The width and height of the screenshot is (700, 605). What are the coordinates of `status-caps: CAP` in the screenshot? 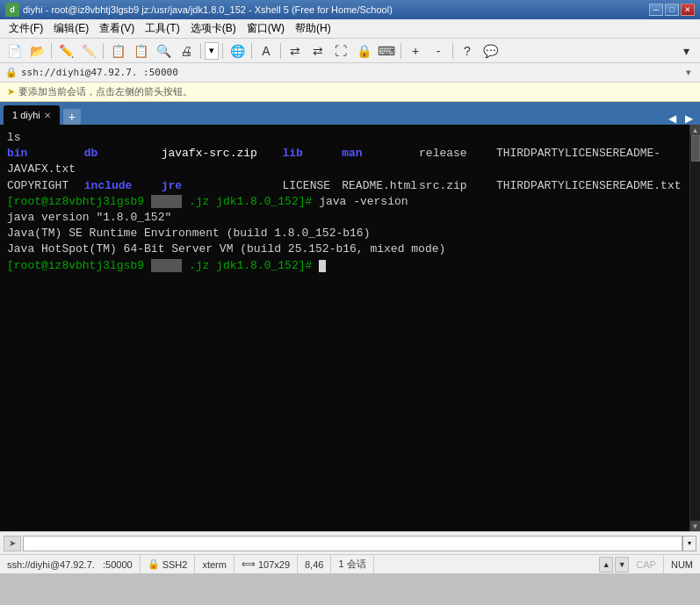 It's located at (646, 564).